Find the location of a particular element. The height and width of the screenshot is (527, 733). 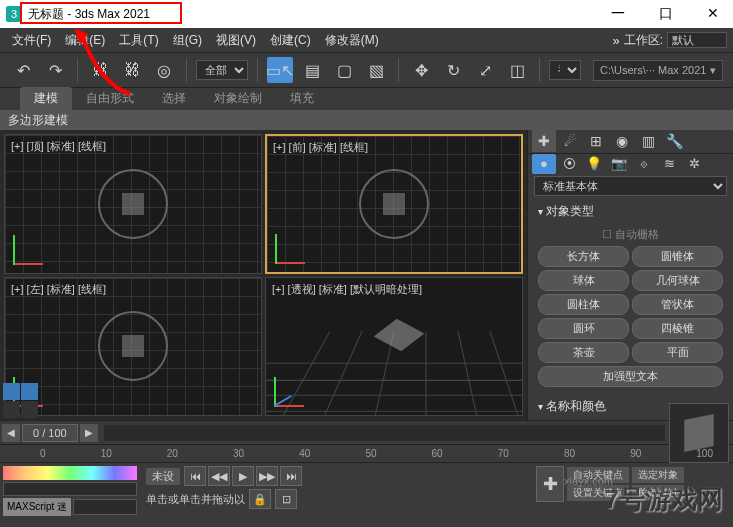

move-button: ✥ is located at coordinates (421, 70).